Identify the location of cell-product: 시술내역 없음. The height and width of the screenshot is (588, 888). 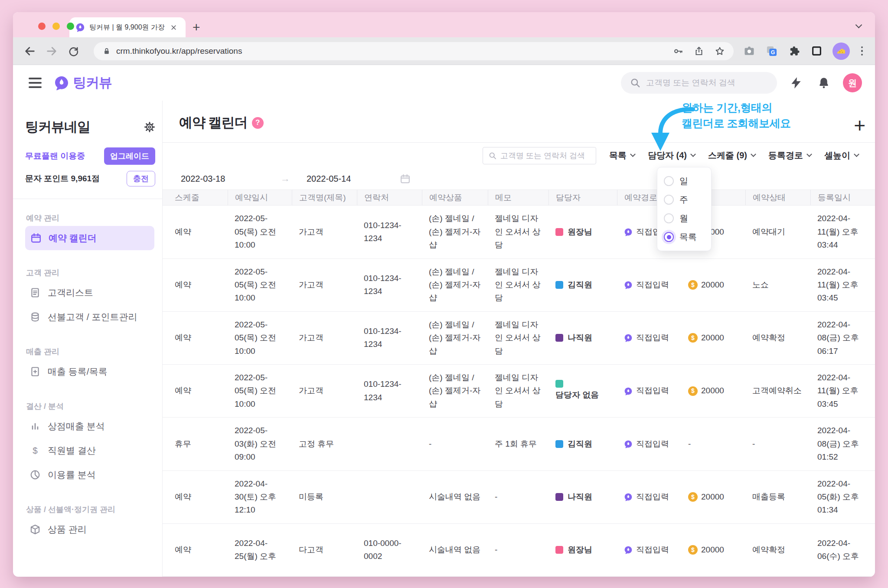
(455, 550).